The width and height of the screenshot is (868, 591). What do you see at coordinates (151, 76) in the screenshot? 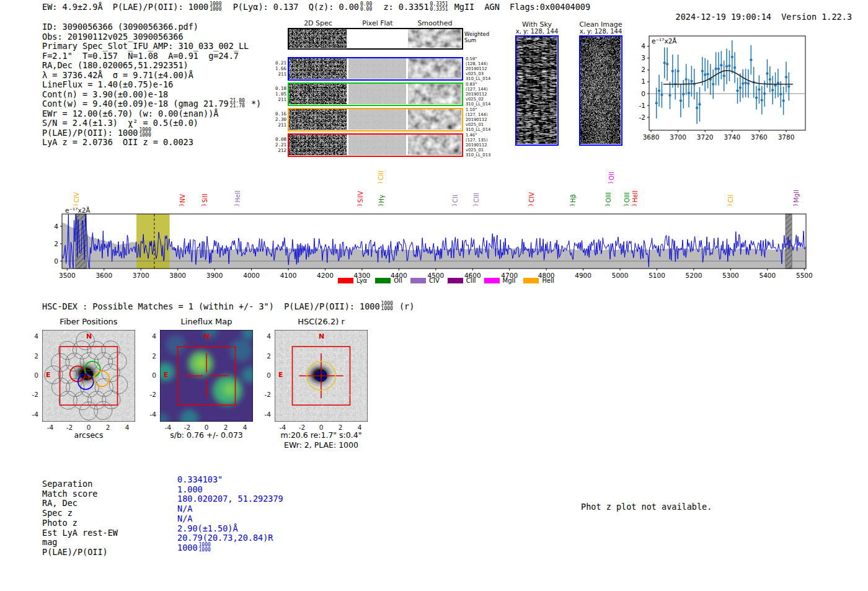
I see `info-line-5: λ = 3736.42Å σ = 9.71(±4.00)Å` at bounding box center [151, 76].